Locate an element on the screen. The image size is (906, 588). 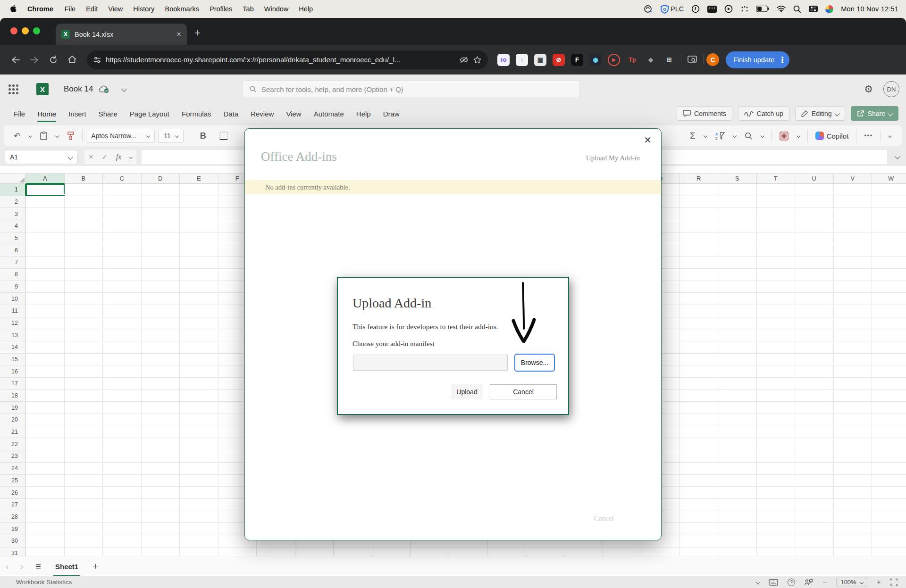
cell-W28 is located at coordinates (889, 517).